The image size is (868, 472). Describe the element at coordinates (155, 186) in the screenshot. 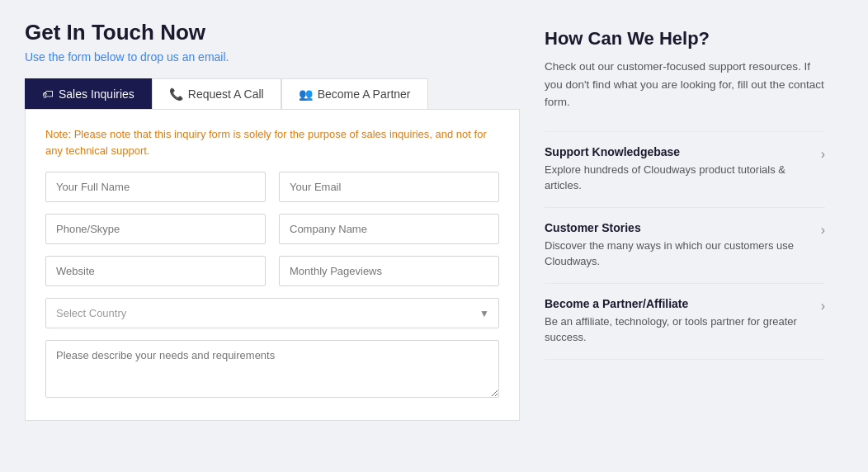

I see `full-name-field` at that location.